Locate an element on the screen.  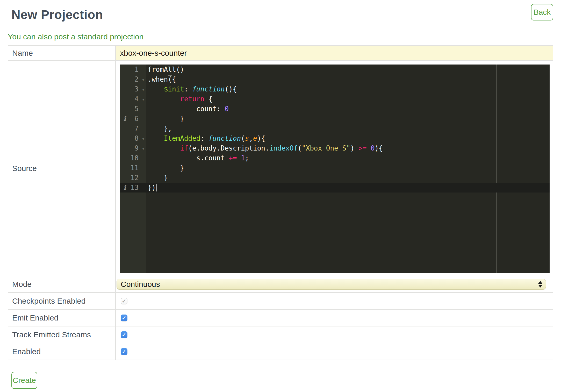
line-number: 13 is located at coordinates (135, 188).